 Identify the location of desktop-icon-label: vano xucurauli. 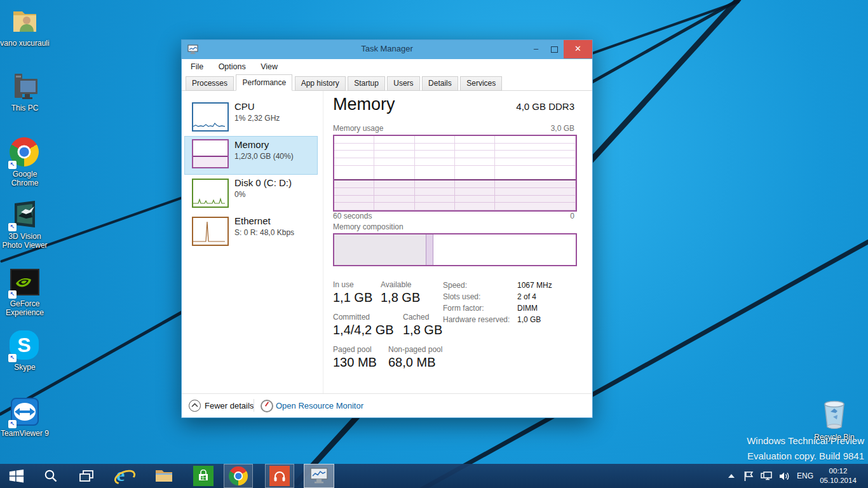
(25, 43).